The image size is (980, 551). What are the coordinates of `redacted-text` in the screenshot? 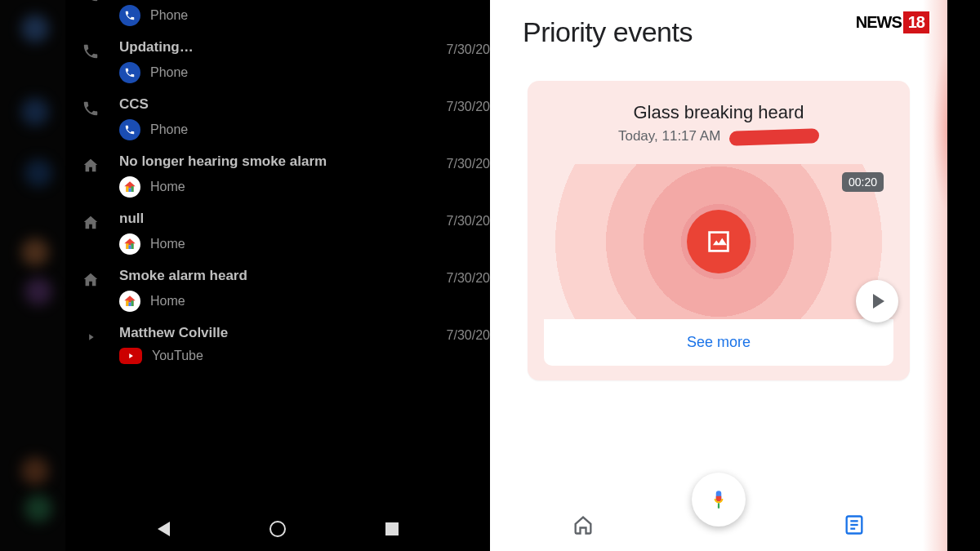 It's located at (774, 137).